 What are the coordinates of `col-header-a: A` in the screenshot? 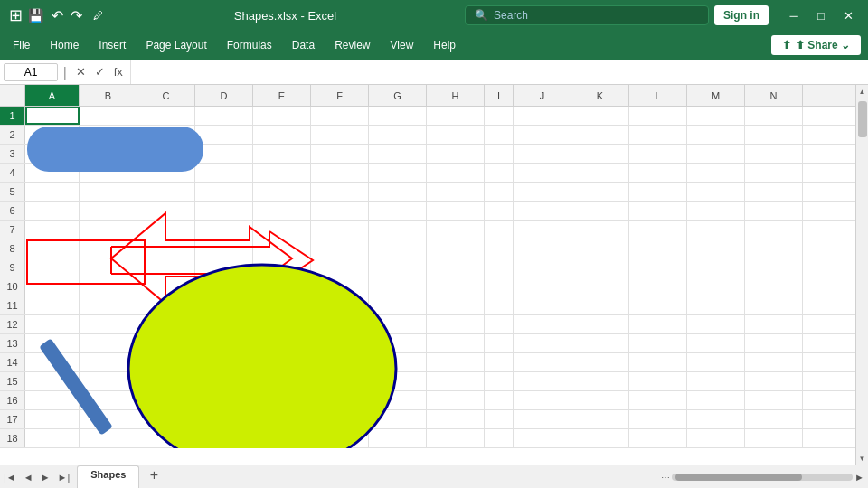 It's located at (52, 96).